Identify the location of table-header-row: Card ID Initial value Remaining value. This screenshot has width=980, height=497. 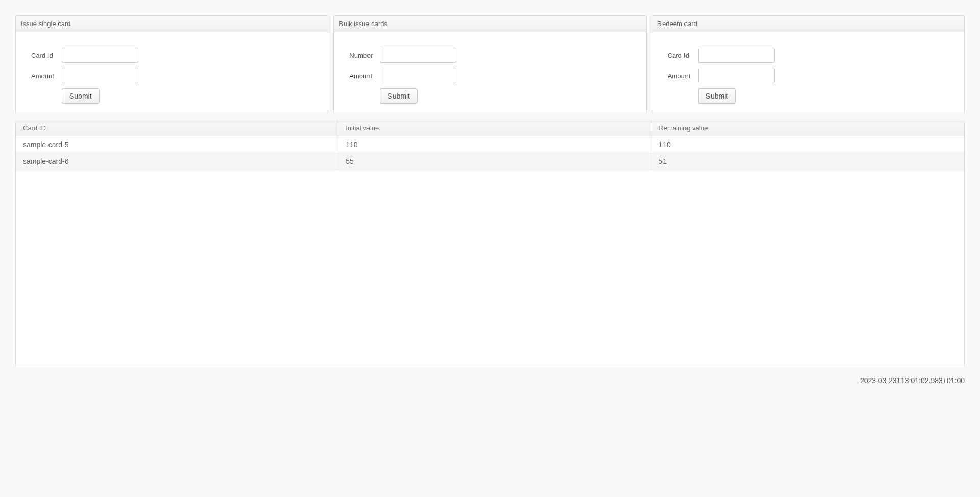
(490, 128).